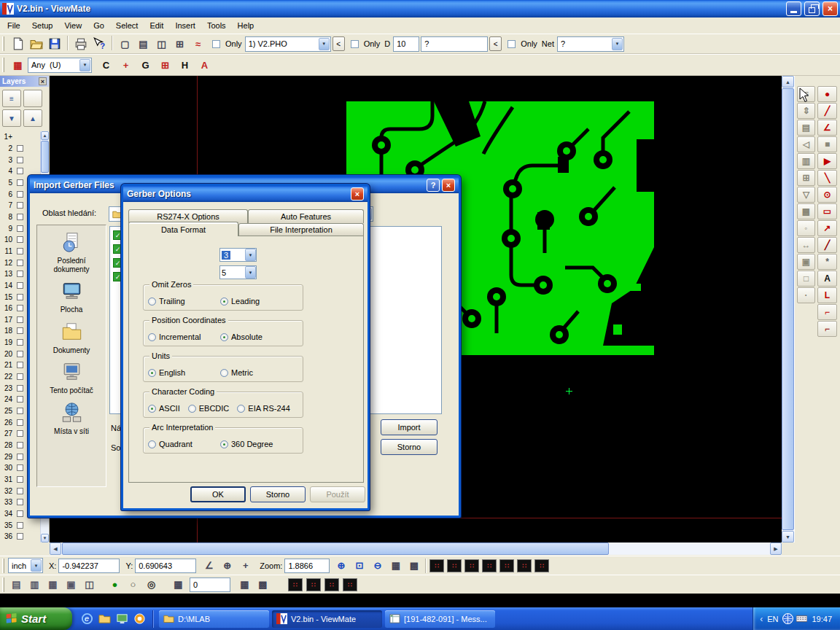  What do you see at coordinates (827, 161) in the screenshot?
I see `draw-polygon-tool-icon: ▶` at bounding box center [827, 161].